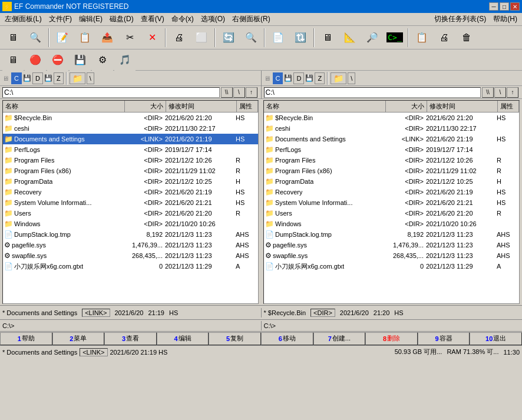 The width and height of the screenshot is (522, 420). I want to click on bottom-btn-查看: 3查看, so click(131, 339).